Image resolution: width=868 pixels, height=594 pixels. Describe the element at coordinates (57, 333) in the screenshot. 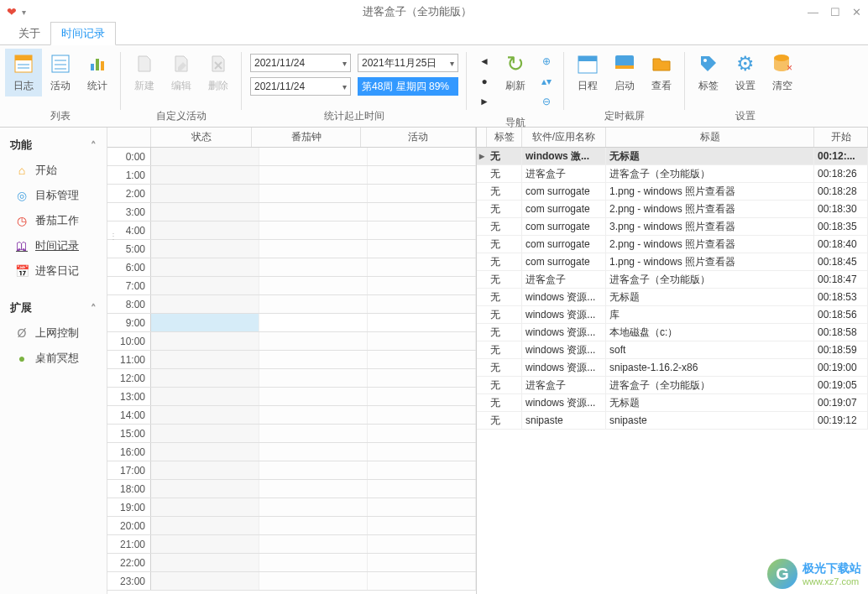

I see `sidebar-item-label: 上网控制` at that location.